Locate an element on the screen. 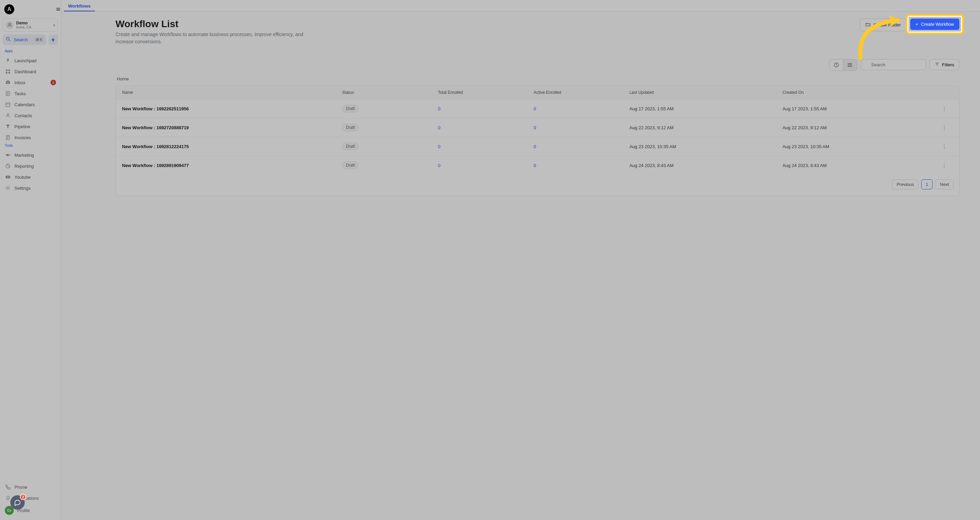  view-list-button is located at coordinates (850, 65).